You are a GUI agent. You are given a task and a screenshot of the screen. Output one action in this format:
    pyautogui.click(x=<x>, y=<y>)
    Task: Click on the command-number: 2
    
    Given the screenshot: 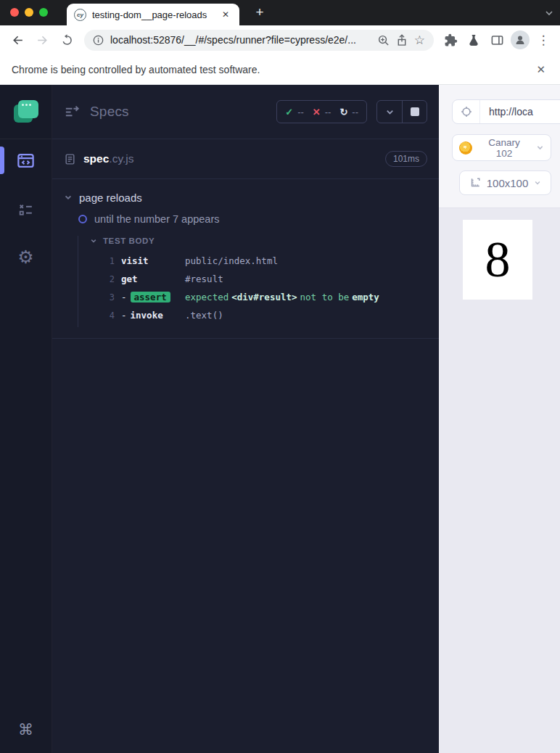 What is the action you would take?
    pyautogui.click(x=108, y=279)
    